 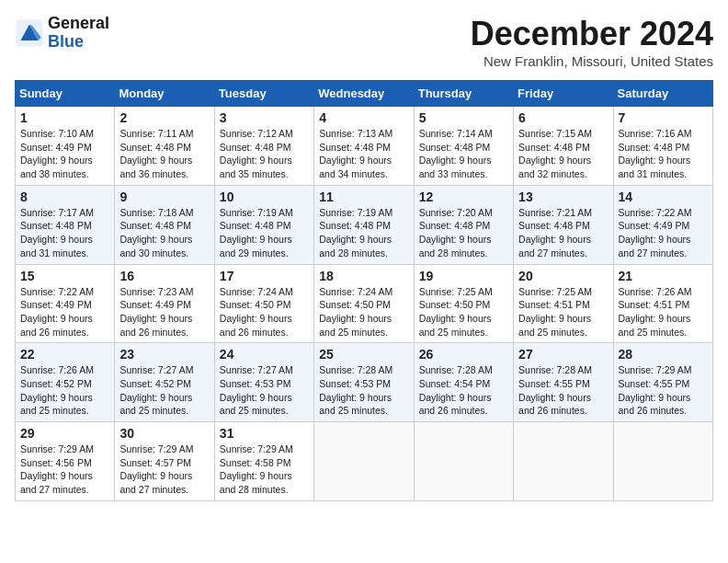 What do you see at coordinates (364, 462) in the screenshot?
I see `calendar-week-row: 29 Sunrise: 7:29 AMSunset: 4:56 PMDaylig…` at bounding box center [364, 462].